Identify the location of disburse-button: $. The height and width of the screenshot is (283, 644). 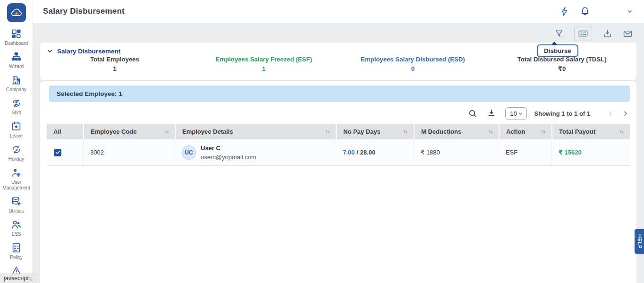
(583, 34).